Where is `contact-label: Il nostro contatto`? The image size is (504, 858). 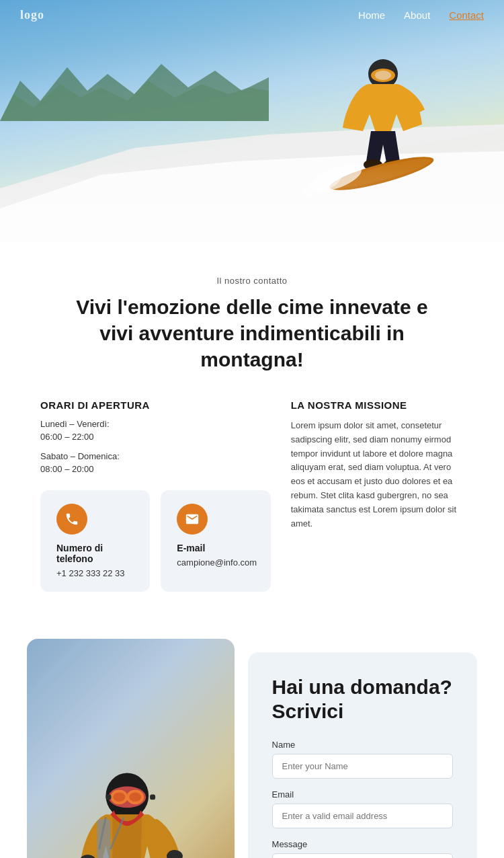
contact-label: Il nostro contatto is located at coordinates (252, 281).